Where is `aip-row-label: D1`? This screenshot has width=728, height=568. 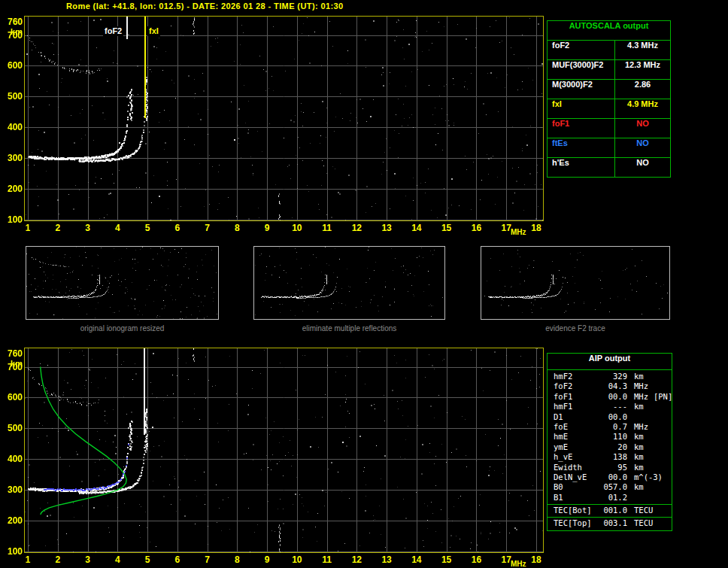 aip-row-label: D1 is located at coordinates (577, 417).